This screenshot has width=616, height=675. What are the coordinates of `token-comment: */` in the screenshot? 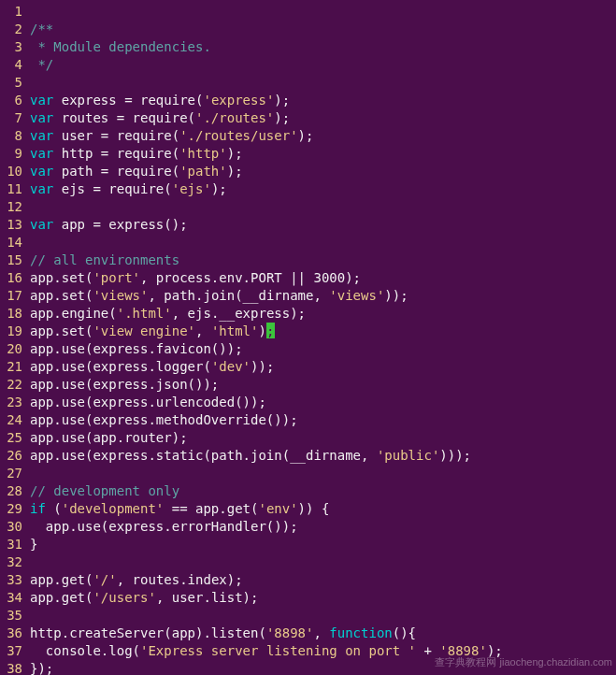 It's located at (41, 65).